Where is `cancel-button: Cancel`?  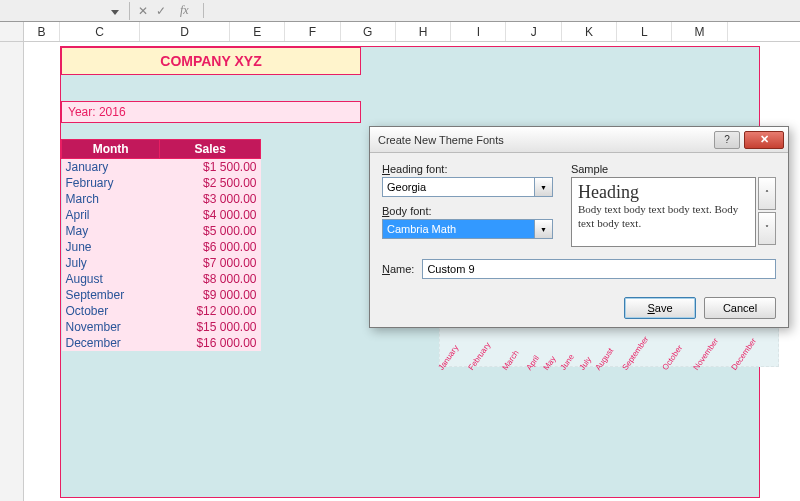 cancel-button: Cancel is located at coordinates (740, 308).